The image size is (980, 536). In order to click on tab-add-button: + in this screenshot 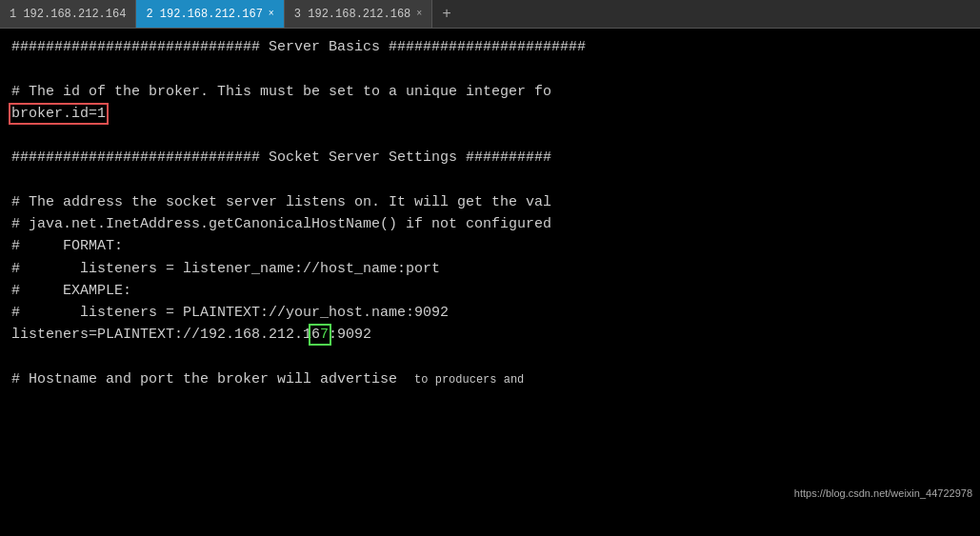, I will do `click(447, 14)`.